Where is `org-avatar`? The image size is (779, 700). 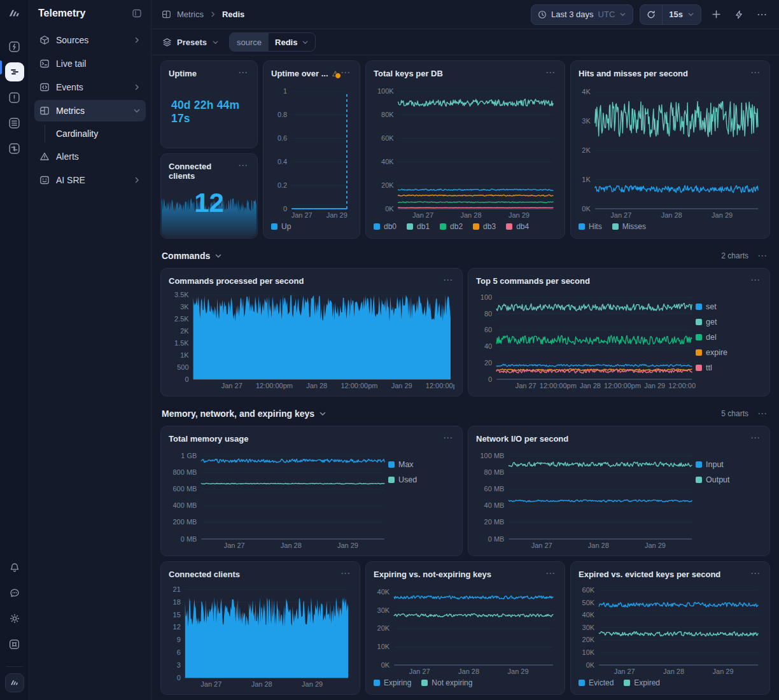
org-avatar is located at coordinates (15, 683).